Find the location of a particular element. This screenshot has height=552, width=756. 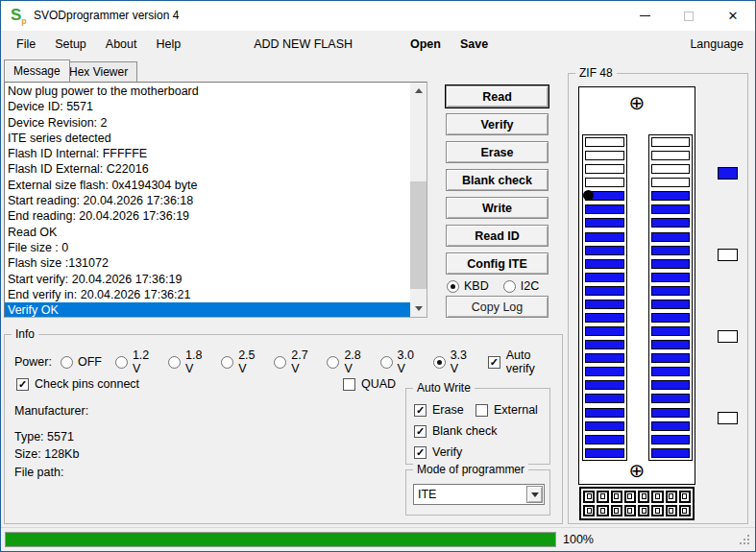

log-line: ITE series detected is located at coordinates (209, 138).